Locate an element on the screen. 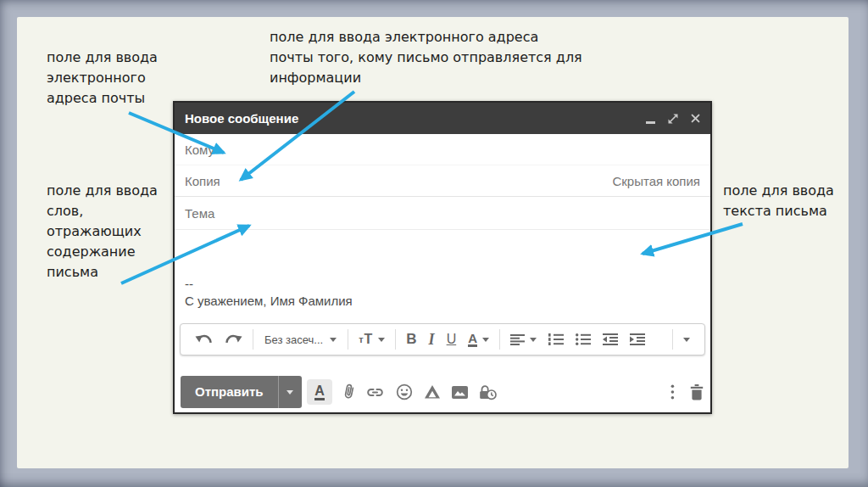  outdent-icon is located at coordinates (610, 339).